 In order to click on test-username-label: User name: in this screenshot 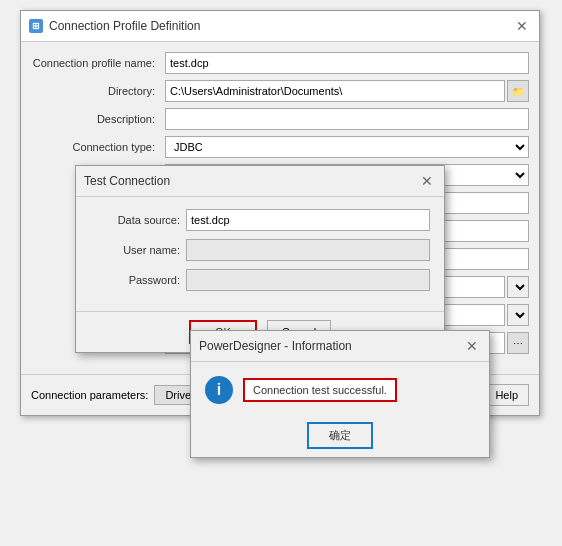, I will do `click(135, 250)`.